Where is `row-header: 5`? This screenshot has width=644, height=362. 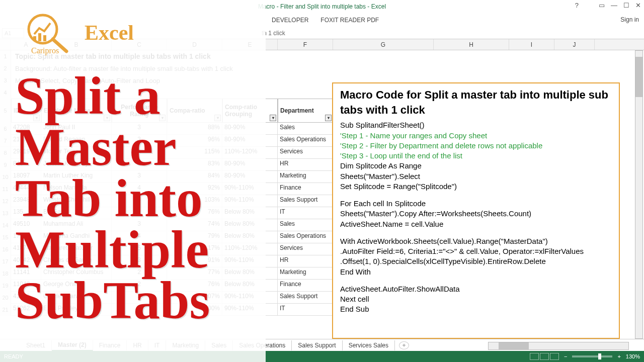 row-header: 5 is located at coordinates (6, 111).